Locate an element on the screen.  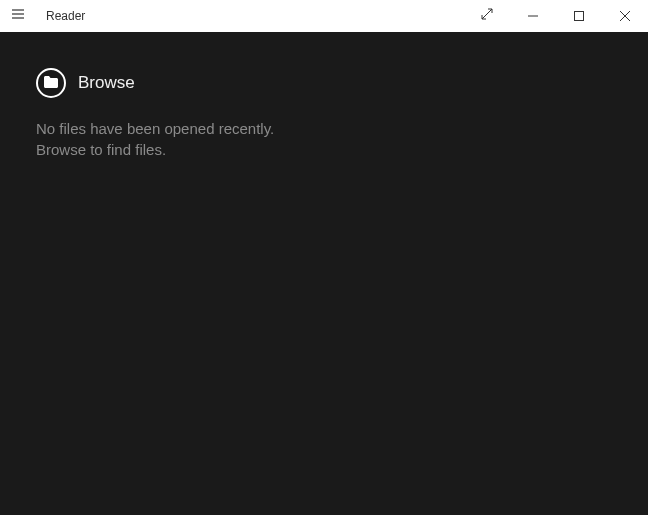
empty-state-text: No files have been opened recently. Brow… is located at coordinates (324, 139).